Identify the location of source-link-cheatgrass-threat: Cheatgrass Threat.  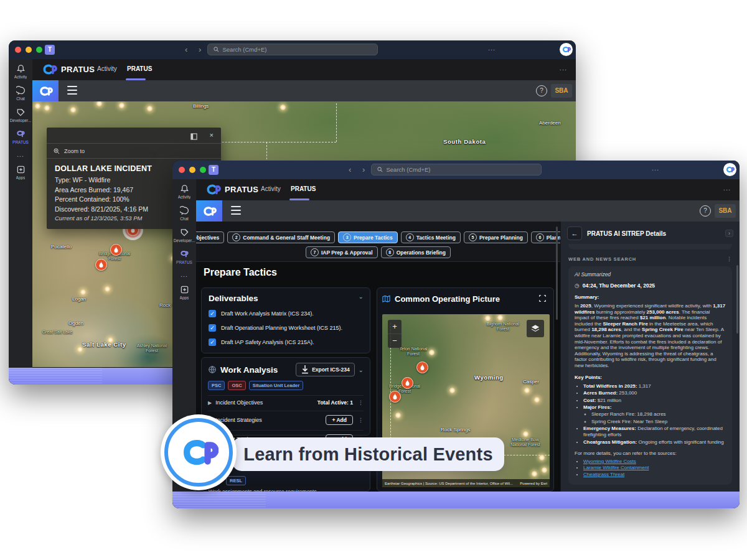
(604, 474).